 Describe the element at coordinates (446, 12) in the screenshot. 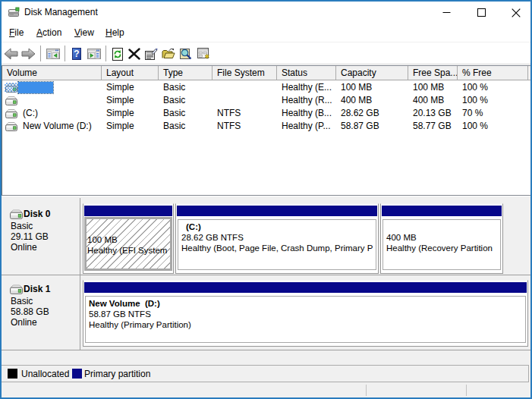

I see `minimize-button` at that location.